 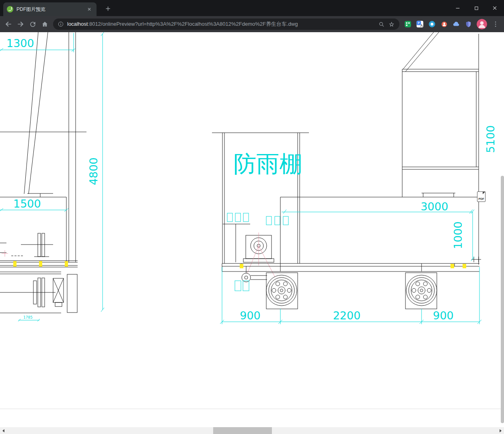 I want to click on maximize-button, so click(x=476, y=8).